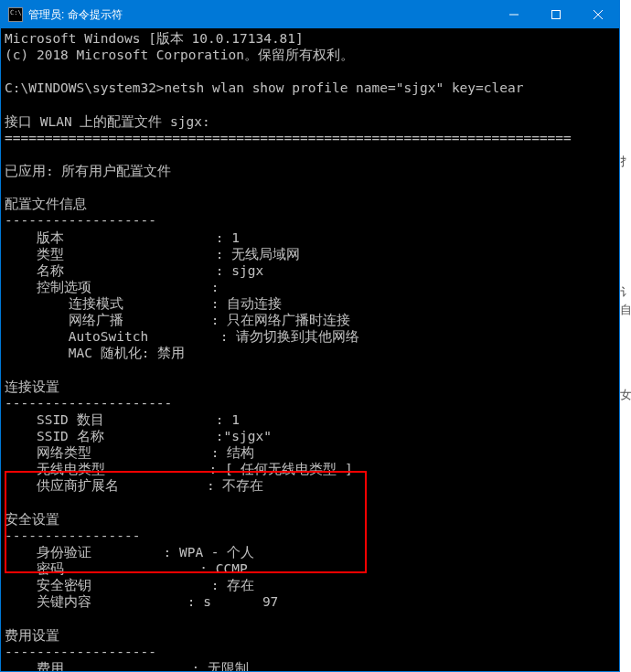  I want to click on section-rule: ---------------------, so click(88, 403).